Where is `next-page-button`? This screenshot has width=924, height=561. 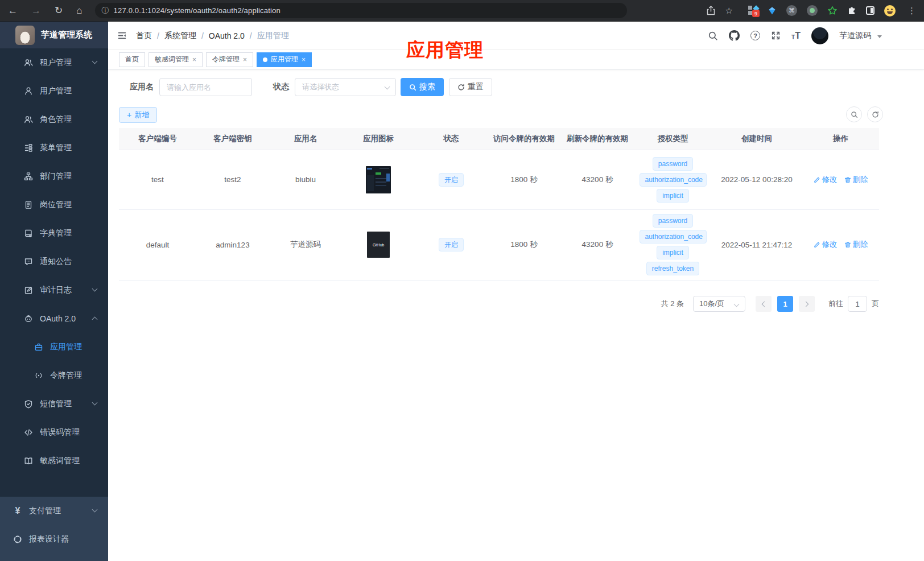
next-page-button is located at coordinates (807, 304).